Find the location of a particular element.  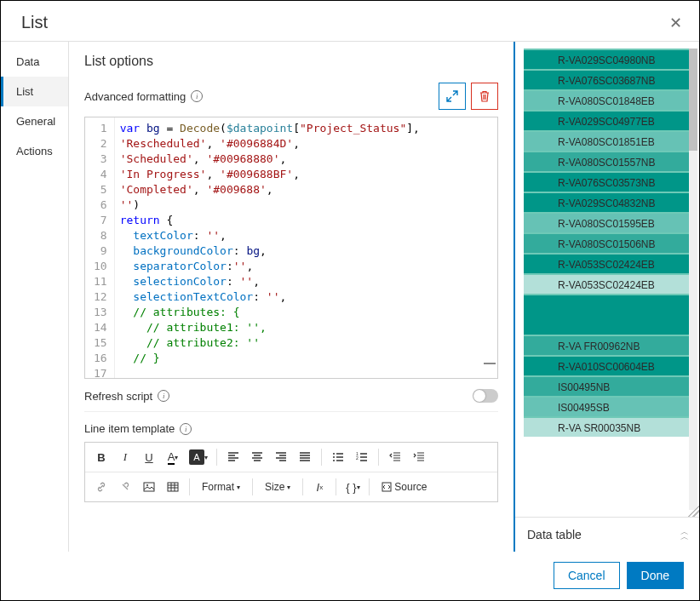

code-gutter: 1234567891011121314151617 is located at coordinates (100, 248).